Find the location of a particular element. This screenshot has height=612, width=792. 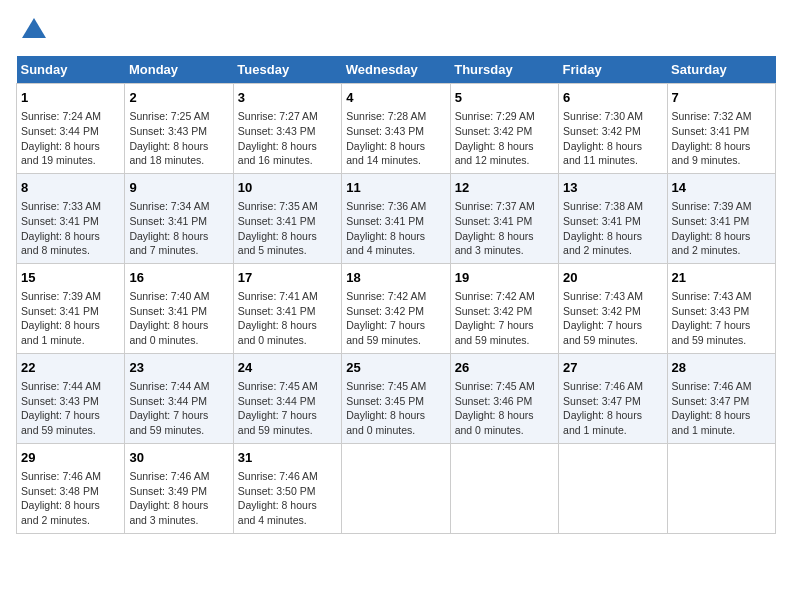

day-info: Sunrise: 7:40 AM Sunset: 3:41 PM Dayligh… is located at coordinates (178, 318).